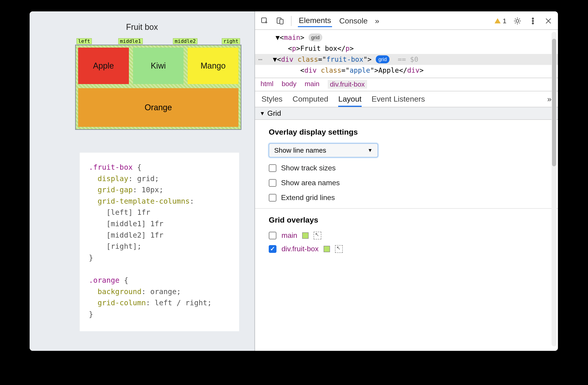 The width and height of the screenshot is (588, 385). Describe the element at coordinates (406, 59) in the screenshot. I see `dom-selected-node: ▼<div class="fruit-box"> grid == $0` at that location.